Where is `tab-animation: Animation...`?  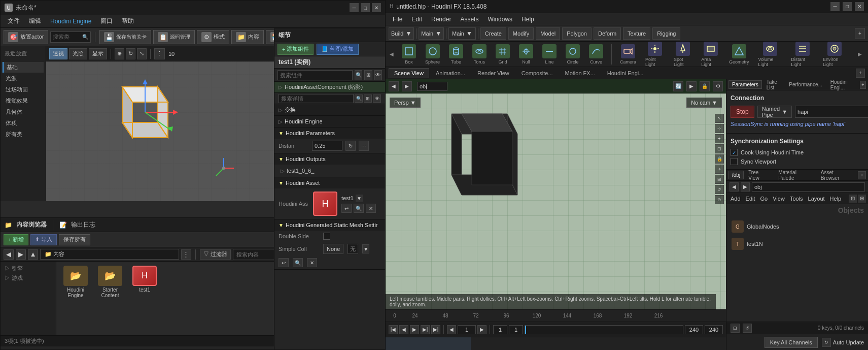 tab-animation: Animation... is located at coordinates (450, 73).